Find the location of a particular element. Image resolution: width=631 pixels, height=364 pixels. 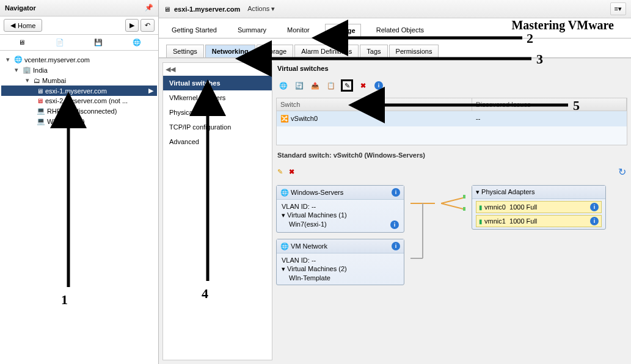

panel-menu-icon: ≡▾ is located at coordinates (618, 9).